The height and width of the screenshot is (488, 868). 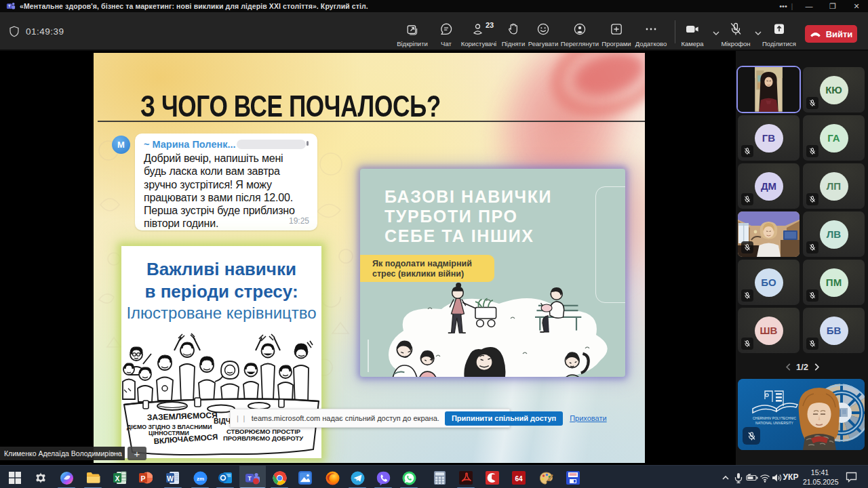 What do you see at coordinates (769, 138) in the screenshot?
I see `participant-tile-ГВ: ГВ` at bounding box center [769, 138].